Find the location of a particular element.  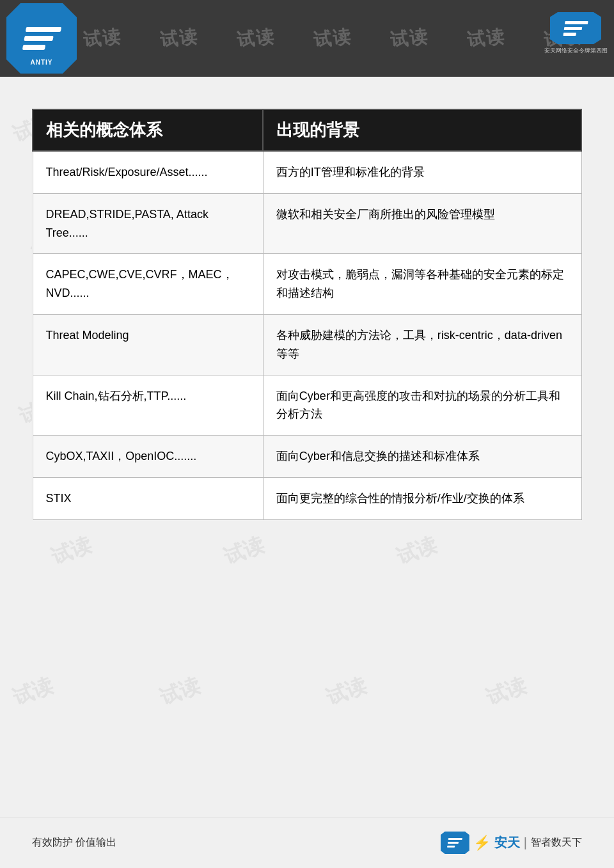

footer-tagline: 有效防护 价值输出 is located at coordinates (74, 843).